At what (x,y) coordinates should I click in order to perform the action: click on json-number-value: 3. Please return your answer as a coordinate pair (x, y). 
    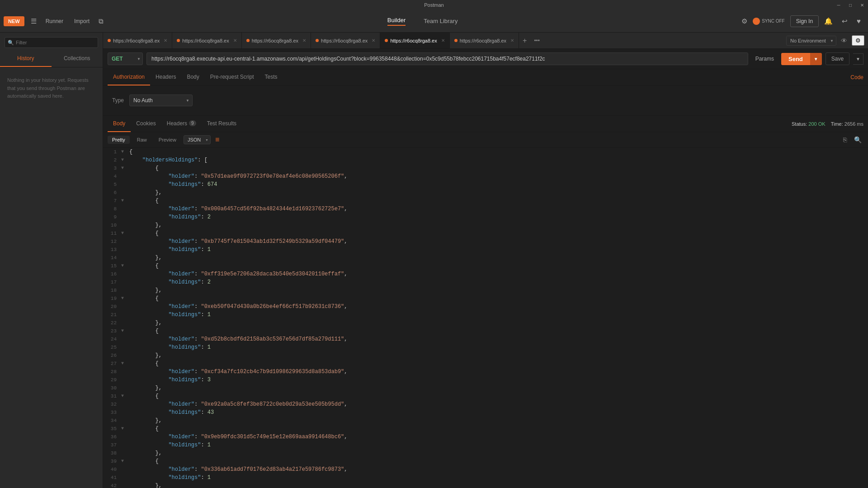
    Looking at the image, I should click on (209, 380).